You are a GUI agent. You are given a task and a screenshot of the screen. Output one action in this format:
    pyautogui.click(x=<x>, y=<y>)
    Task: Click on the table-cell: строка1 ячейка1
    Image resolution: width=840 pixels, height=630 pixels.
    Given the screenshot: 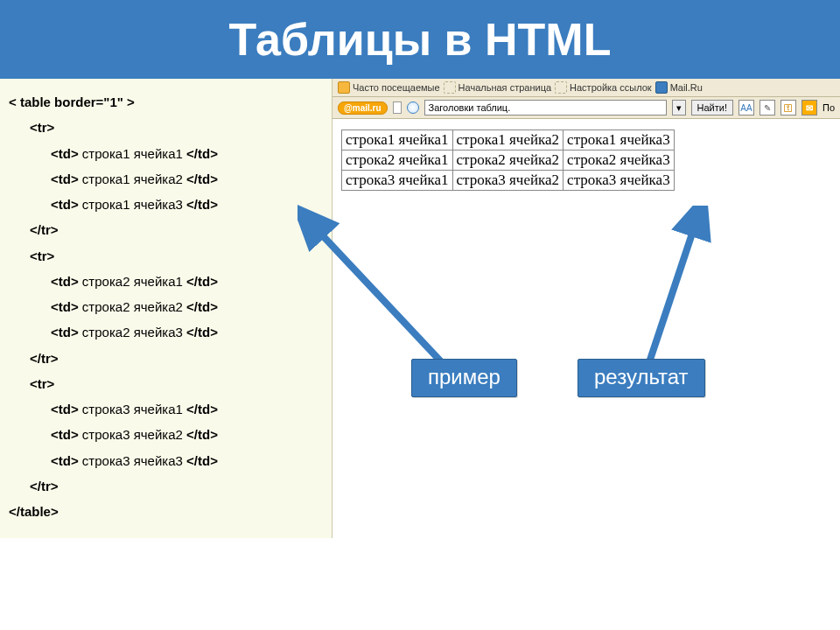 What is the action you would take?
    pyautogui.click(x=397, y=140)
    